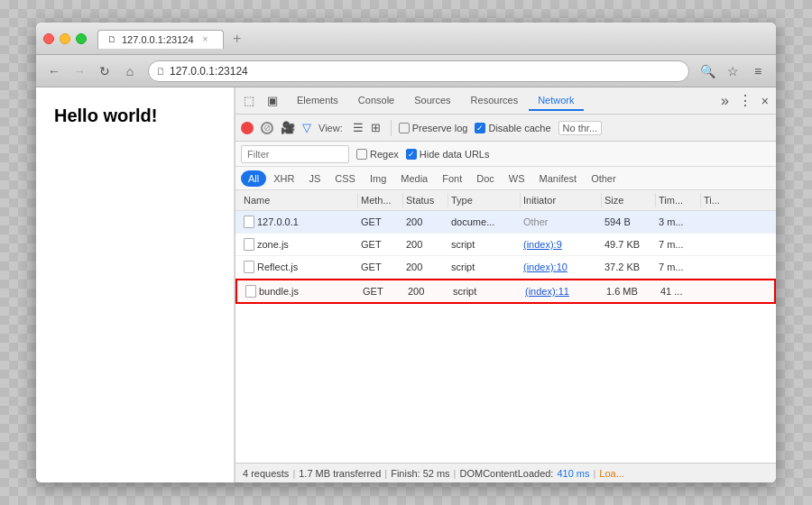 The image size is (812, 505). Describe the element at coordinates (561, 267) in the screenshot. I see `cell-initiator: (index):10` at that location.